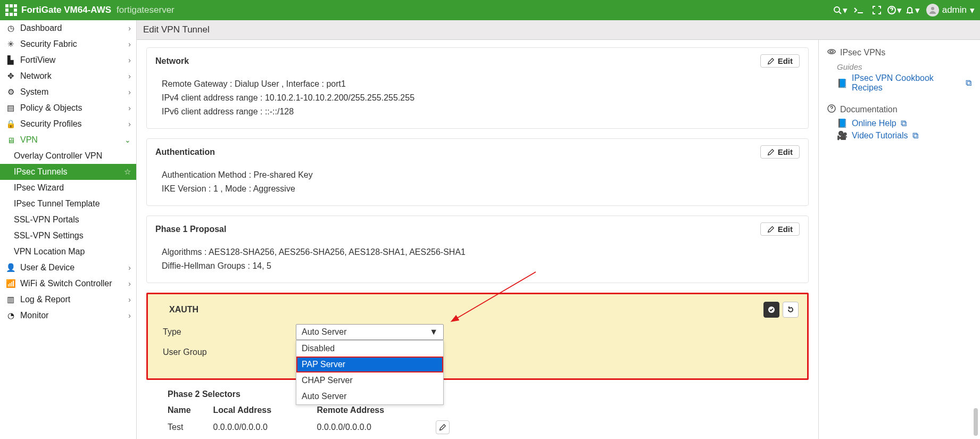 This screenshot has height=439, width=980. Describe the element at coordinates (370, 396) in the screenshot. I see `xauth-type-option-auto: Auto Server` at that location.